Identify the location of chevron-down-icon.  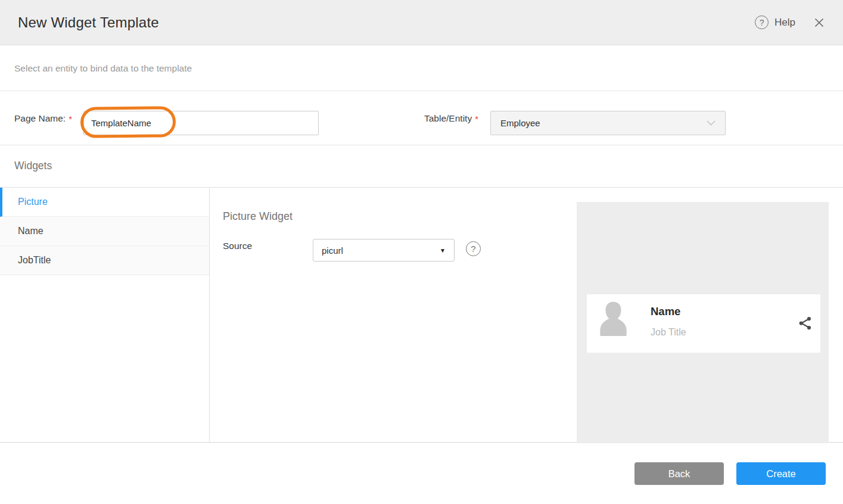
(711, 123).